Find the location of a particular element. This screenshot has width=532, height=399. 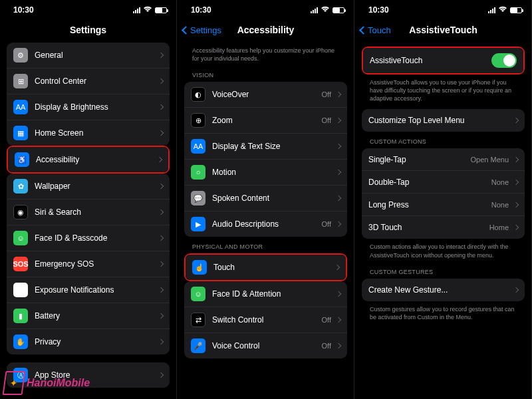

face-icon: ☺ is located at coordinates (21, 238).